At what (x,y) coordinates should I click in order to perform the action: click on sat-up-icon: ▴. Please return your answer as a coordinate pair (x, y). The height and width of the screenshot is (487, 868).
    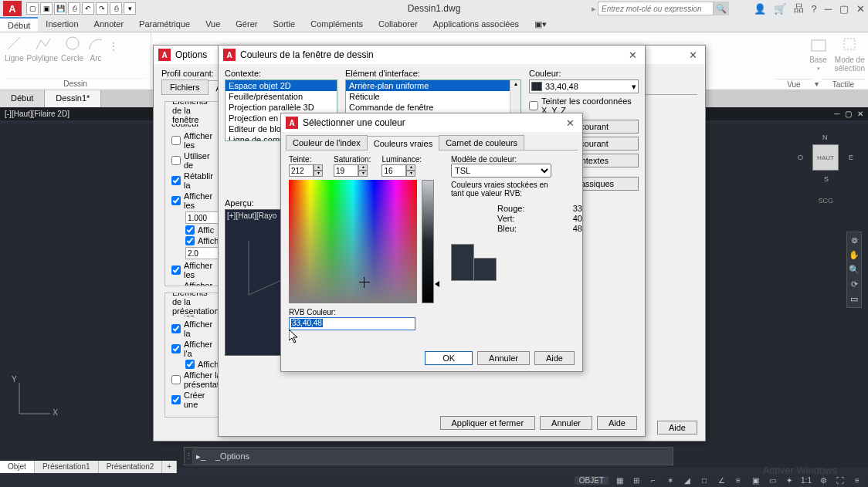
    Looking at the image, I should click on (363, 167).